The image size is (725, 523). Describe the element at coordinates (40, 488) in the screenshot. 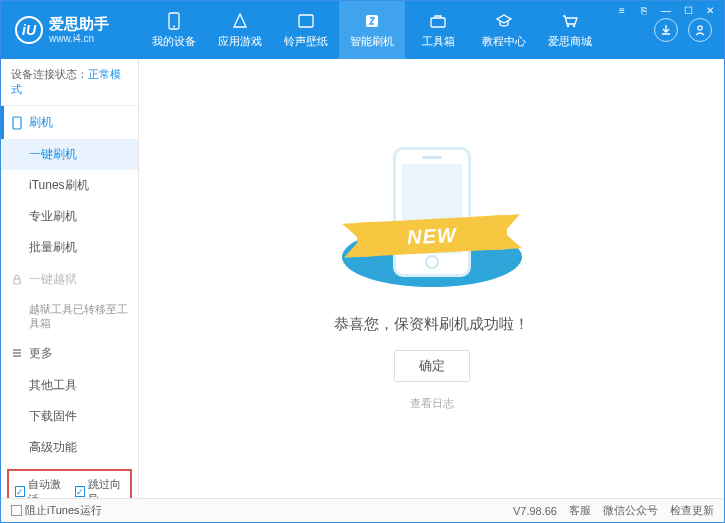

I see `checkbox-auto-activate: ✓ 自动激活` at that location.